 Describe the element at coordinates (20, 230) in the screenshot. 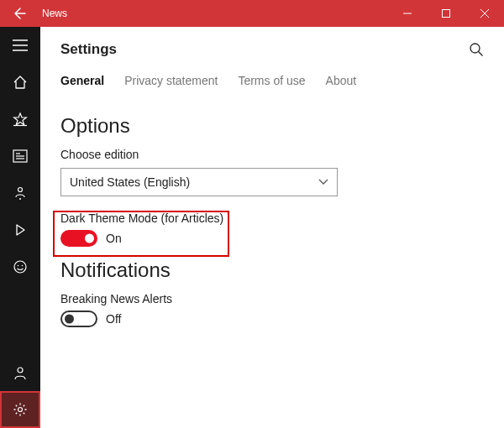

I see `play-icon` at that location.